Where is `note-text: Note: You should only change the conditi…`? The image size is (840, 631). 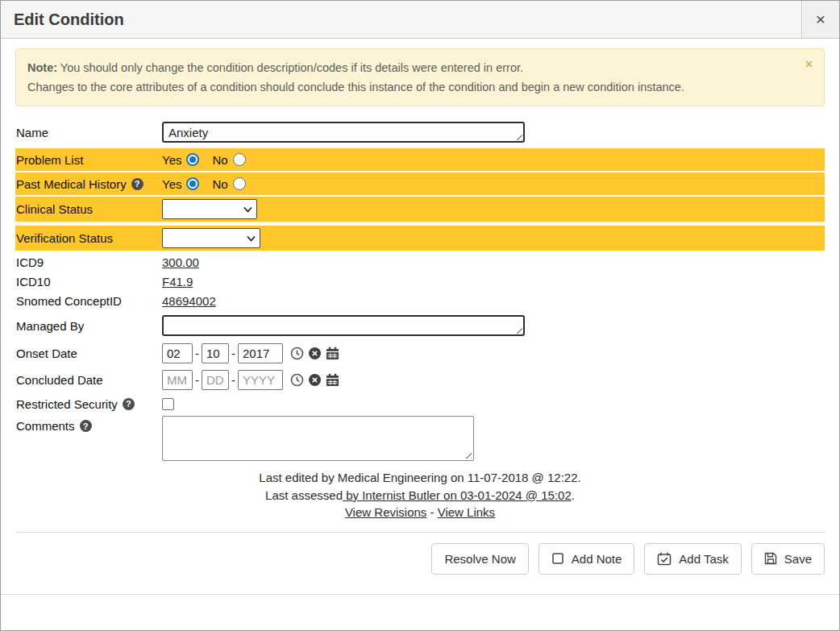 note-text: Note: You should only change the conditi… is located at coordinates (416, 77).